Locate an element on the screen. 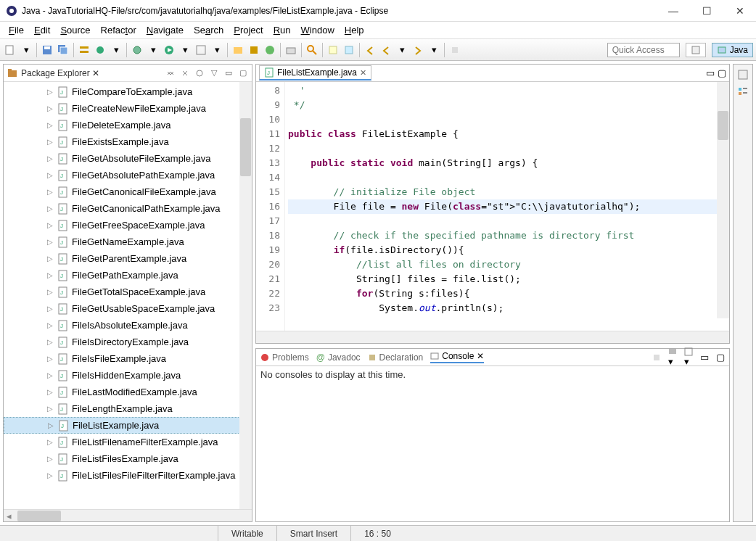 This screenshot has height=541, width=756. menu-window: Window is located at coordinates (318, 30).